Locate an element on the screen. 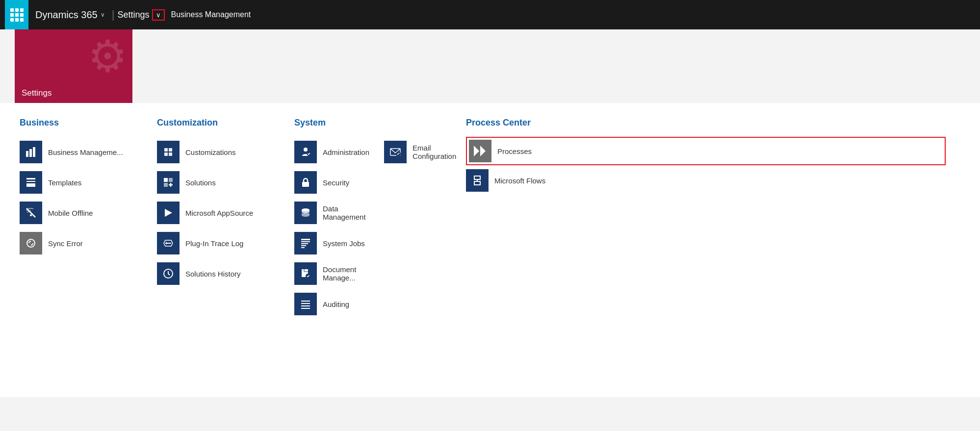  data-management-icon is located at coordinates (306, 213).